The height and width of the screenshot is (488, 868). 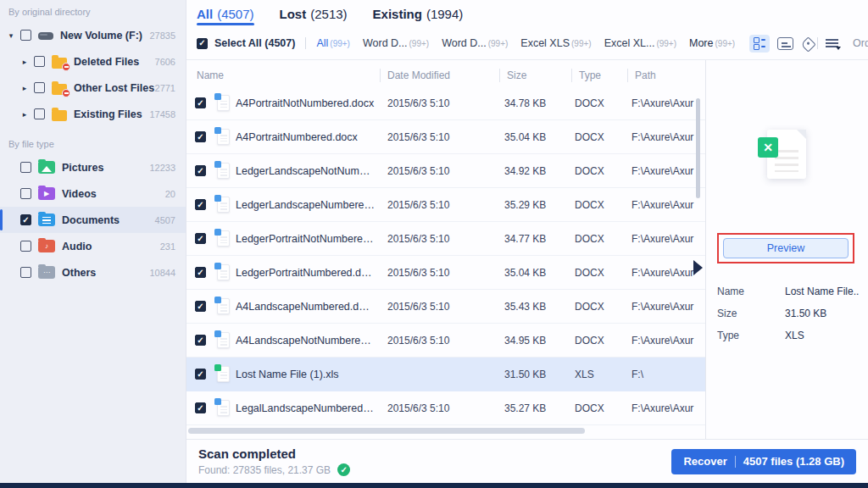 I want to click on filter-chip-excel-xlsx: Excel XL...(99+), so click(x=641, y=43).